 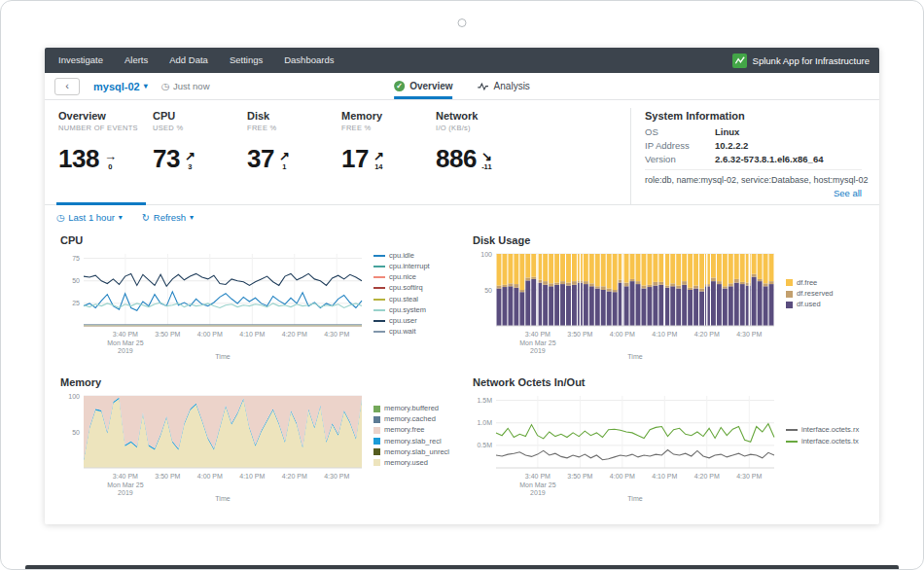 I want to click on system-information-panel: System Information OSLinux IP Address10.…, so click(x=748, y=156).